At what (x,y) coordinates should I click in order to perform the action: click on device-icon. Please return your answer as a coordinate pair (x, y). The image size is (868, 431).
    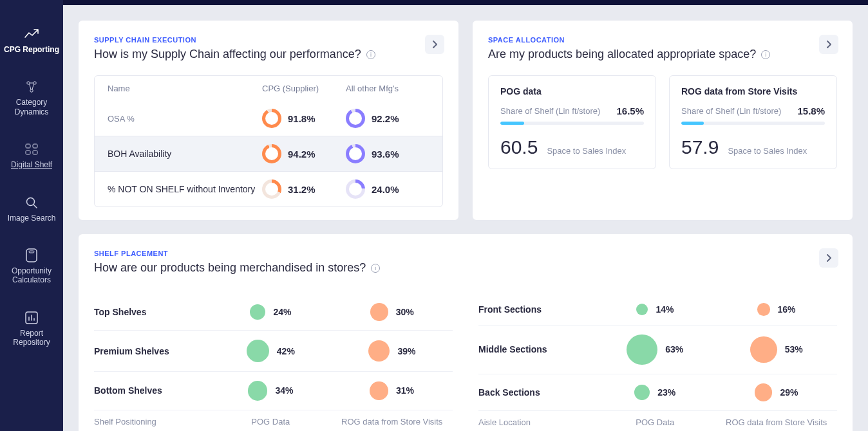
    Looking at the image, I should click on (32, 255).